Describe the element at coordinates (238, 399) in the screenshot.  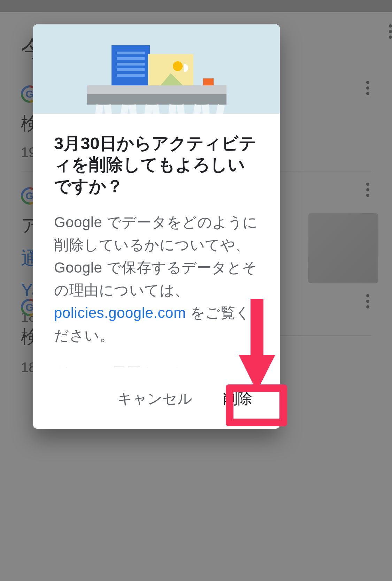
I see `delete-button: 削除` at that location.